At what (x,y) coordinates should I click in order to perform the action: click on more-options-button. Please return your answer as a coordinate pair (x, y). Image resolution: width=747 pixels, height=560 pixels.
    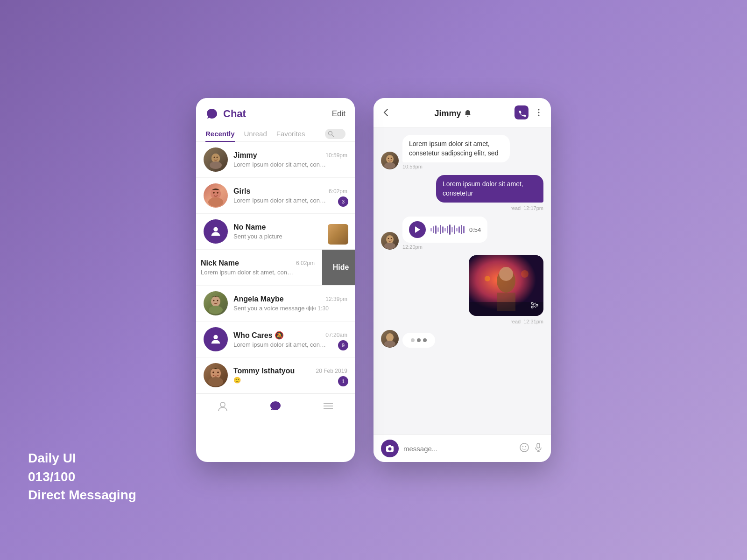
    Looking at the image, I should click on (539, 113).